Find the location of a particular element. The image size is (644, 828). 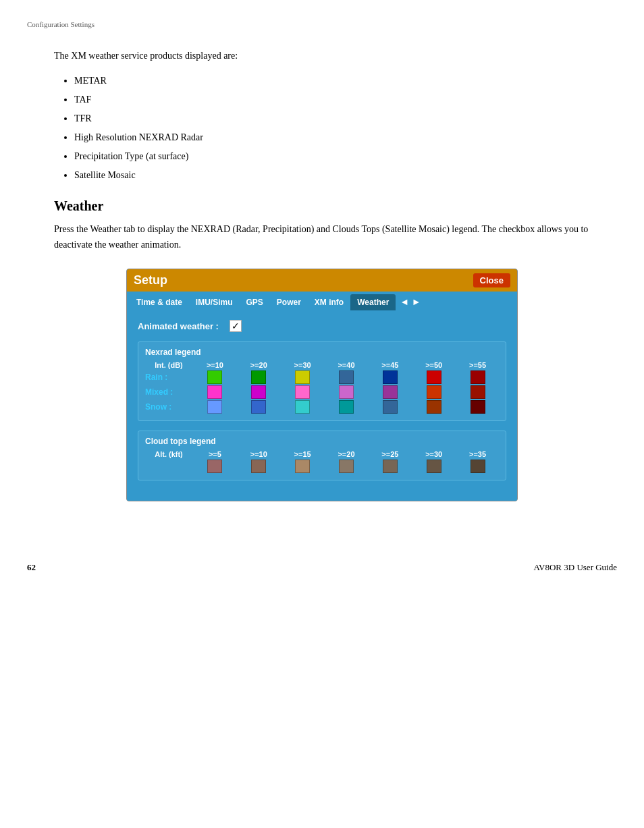

nexrad-header->=10: >=10 is located at coordinates (215, 365).